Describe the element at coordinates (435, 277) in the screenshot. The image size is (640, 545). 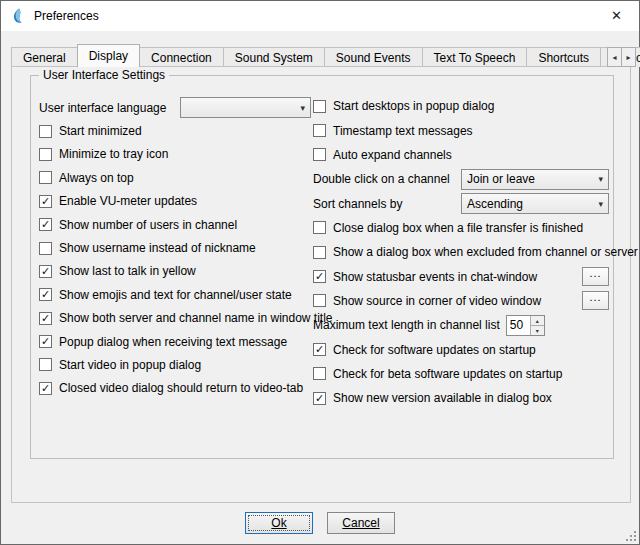
I see `checkbox-label: Show statusbar events in chat-window` at that location.